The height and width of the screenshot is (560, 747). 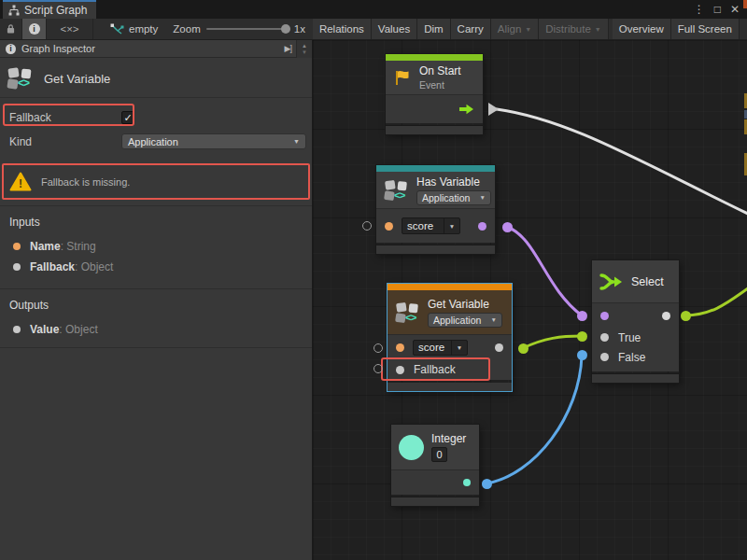 What do you see at coordinates (118, 29) in the screenshot?
I see `graph-node-icon` at bounding box center [118, 29].